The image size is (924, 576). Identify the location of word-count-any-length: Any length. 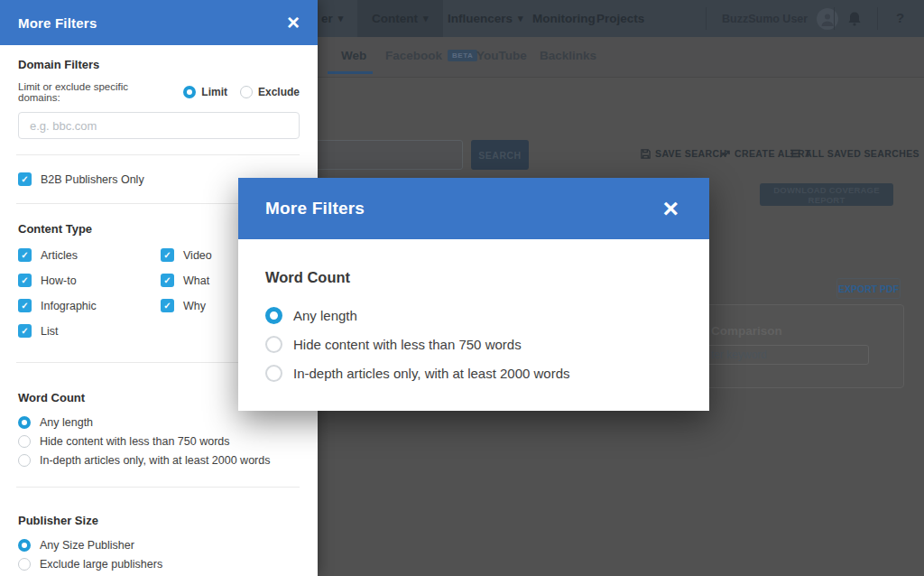
(159, 423).